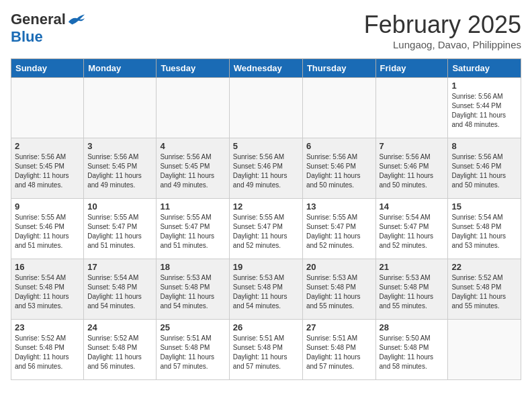 The image size is (532, 411). What do you see at coordinates (48, 289) in the screenshot?
I see `calendar-cell-day: 16Sunrise: 5:54 AM Sunset: 5:48 PM Dayli…` at bounding box center [48, 289].